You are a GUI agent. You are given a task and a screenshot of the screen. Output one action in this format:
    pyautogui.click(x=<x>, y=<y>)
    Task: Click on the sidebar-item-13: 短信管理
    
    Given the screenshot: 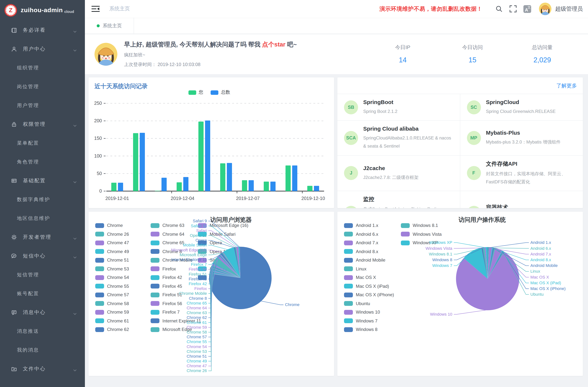 What is the action you would take?
    pyautogui.click(x=42, y=275)
    